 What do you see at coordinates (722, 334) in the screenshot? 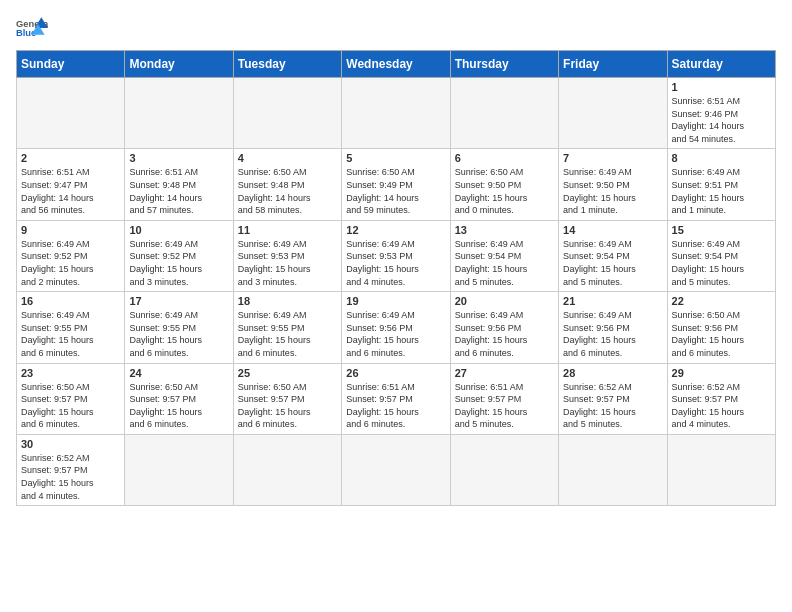
I see `day-info: Sunrise: 6:50 AM Sunset: 9:56 PM Dayligh…` at bounding box center [722, 334].